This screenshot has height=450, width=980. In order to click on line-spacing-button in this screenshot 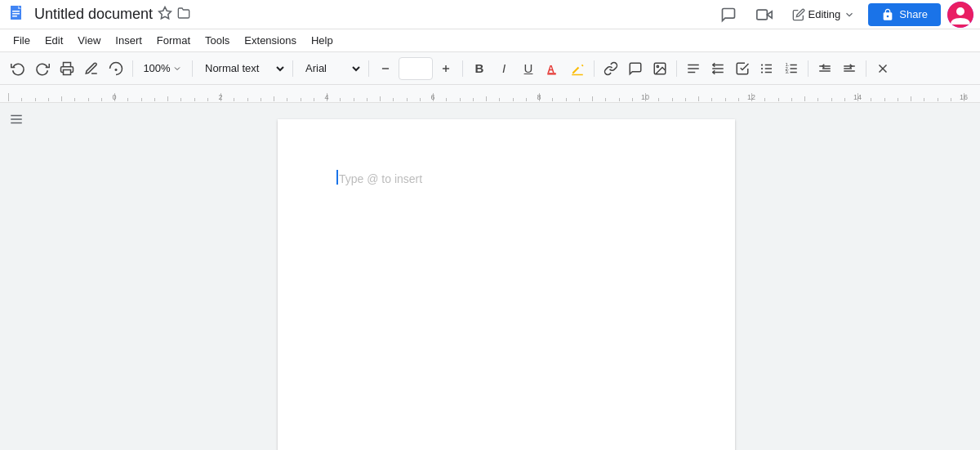, I will do `click(718, 69)`.